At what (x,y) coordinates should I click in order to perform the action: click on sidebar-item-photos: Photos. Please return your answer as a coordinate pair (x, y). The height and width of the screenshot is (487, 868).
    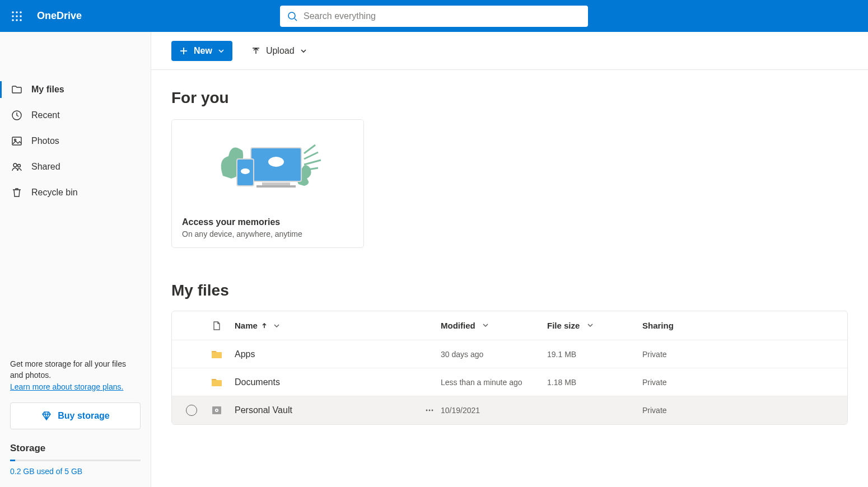
    Looking at the image, I should click on (75, 141).